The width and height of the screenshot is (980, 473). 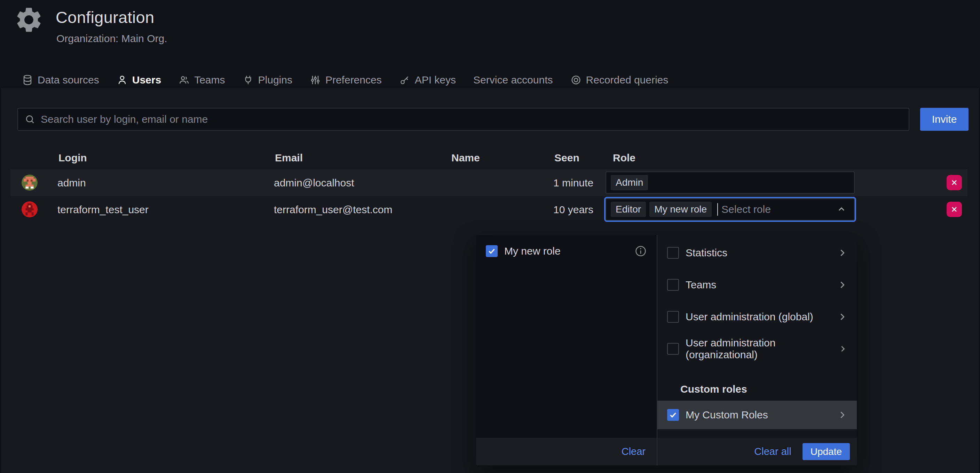 What do you see at coordinates (757, 285) in the screenshot?
I see `menu-option-teams: Teams` at bounding box center [757, 285].